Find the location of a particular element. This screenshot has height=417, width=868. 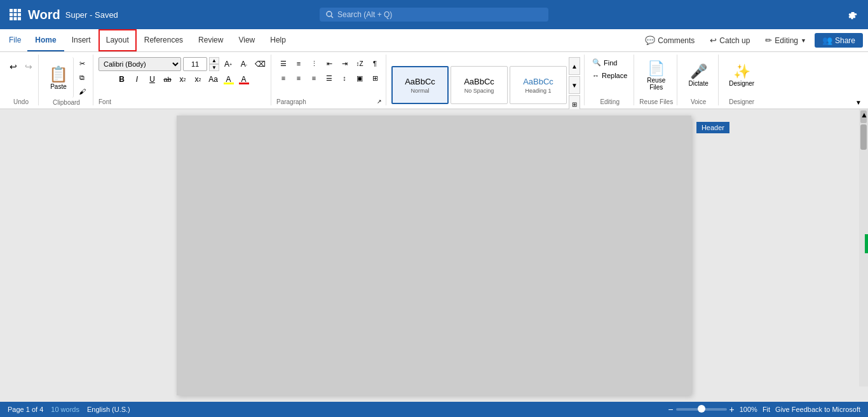

dictate-label: Dictate is located at coordinates (699, 84).